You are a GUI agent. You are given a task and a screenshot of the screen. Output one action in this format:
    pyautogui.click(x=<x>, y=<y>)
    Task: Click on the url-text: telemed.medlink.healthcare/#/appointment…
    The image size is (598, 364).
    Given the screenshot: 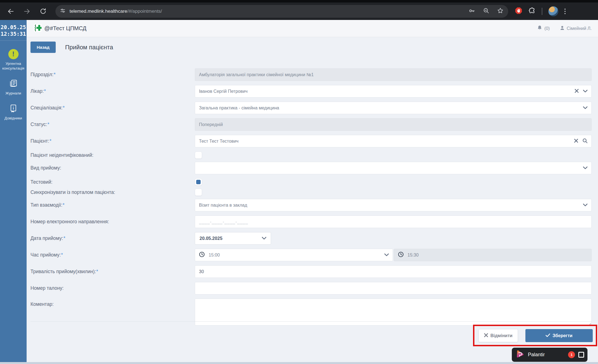 What is the action you would take?
    pyautogui.click(x=116, y=11)
    